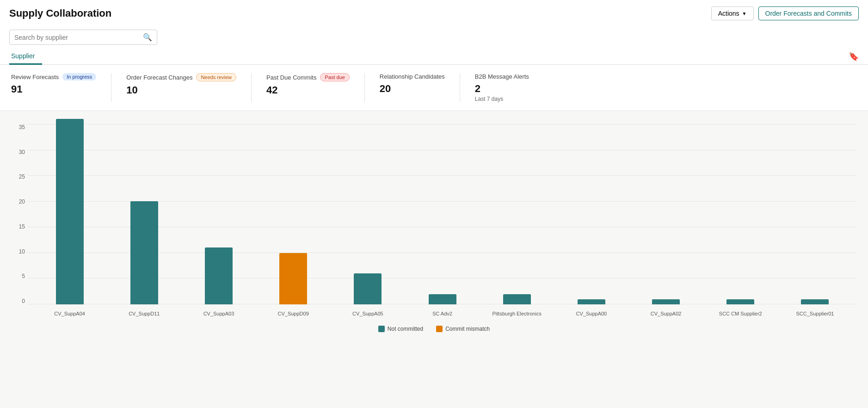 This screenshot has height=408, width=868. What do you see at coordinates (733, 13) in the screenshot?
I see `actions-button: Actions ▼` at bounding box center [733, 13].